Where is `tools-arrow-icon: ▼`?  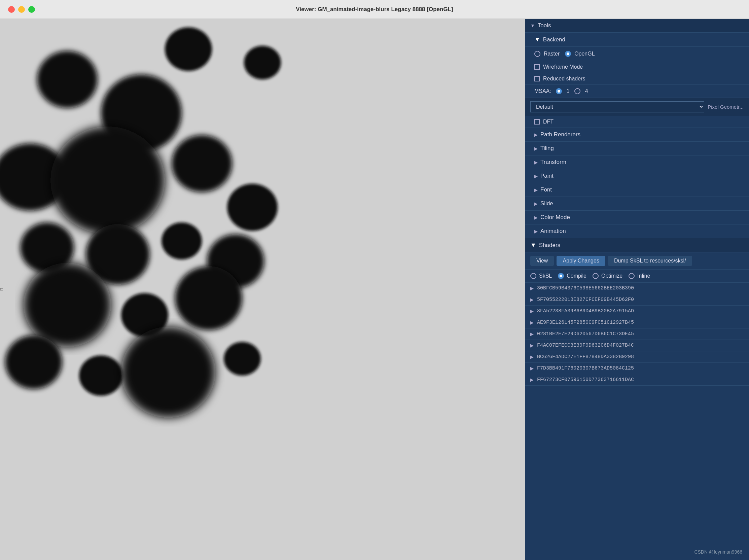 tools-arrow-icon: ▼ is located at coordinates (533, 26).